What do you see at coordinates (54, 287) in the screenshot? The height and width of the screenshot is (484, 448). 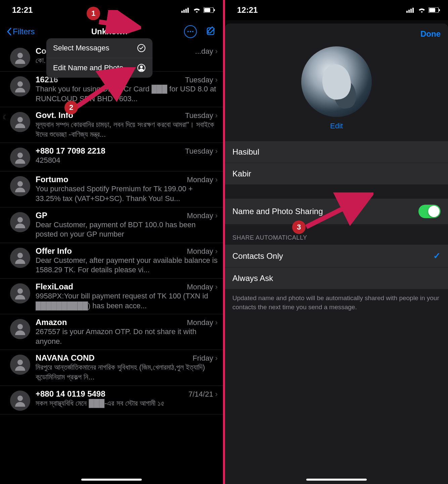 I see `sender: FlexiLoad` at bounding box center [54, 287].